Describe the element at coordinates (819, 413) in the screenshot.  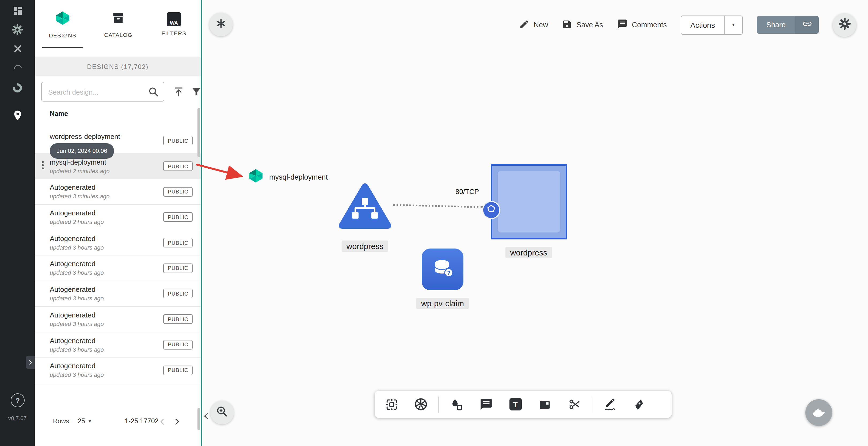
I see `lamp-icon` at that location.